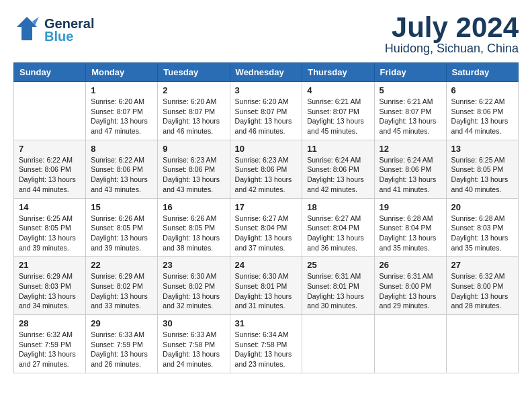  Describe the element at coordinates (193, 149) in the screenshot. I see `day-number: 9` at that location.